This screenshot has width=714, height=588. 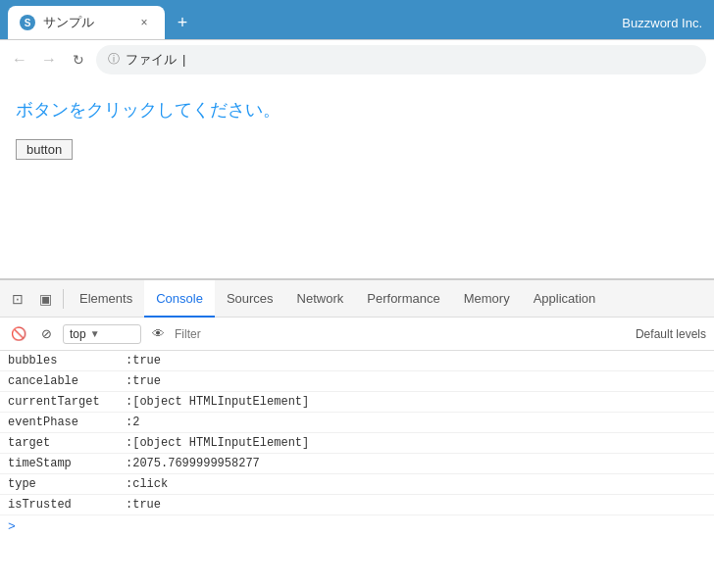 I want to click on default-levels-label: Default levels, so click(x=671, y=334).